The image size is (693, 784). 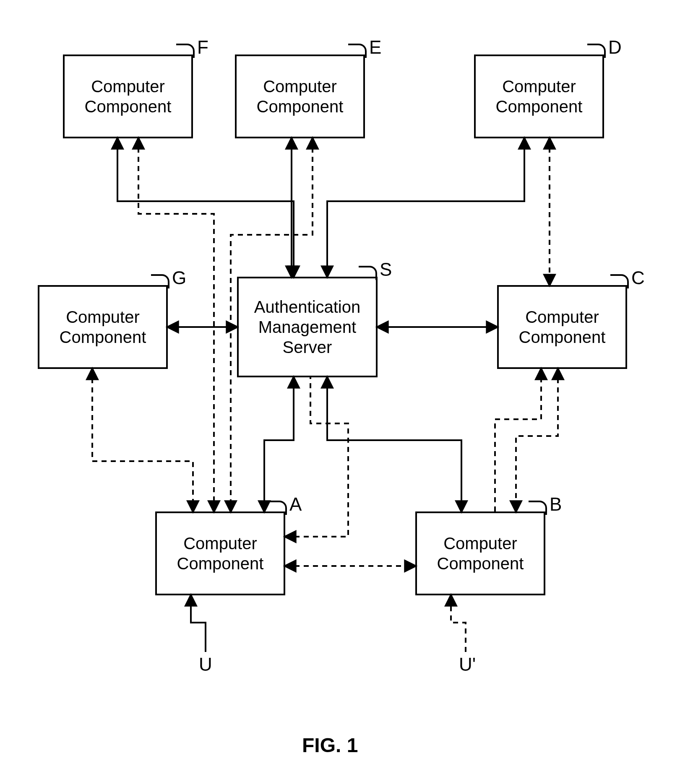 What do you see at coordinates (295, 504) in the screenshot?
I see `label-A: A` at bounding box center [295, 504].